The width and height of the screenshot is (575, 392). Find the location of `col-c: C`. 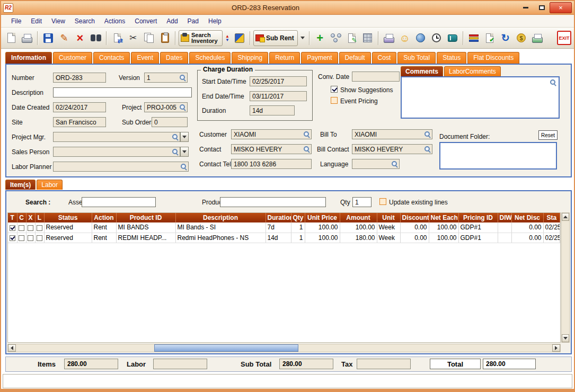

col-c: C is located at coordinates (21, 218).